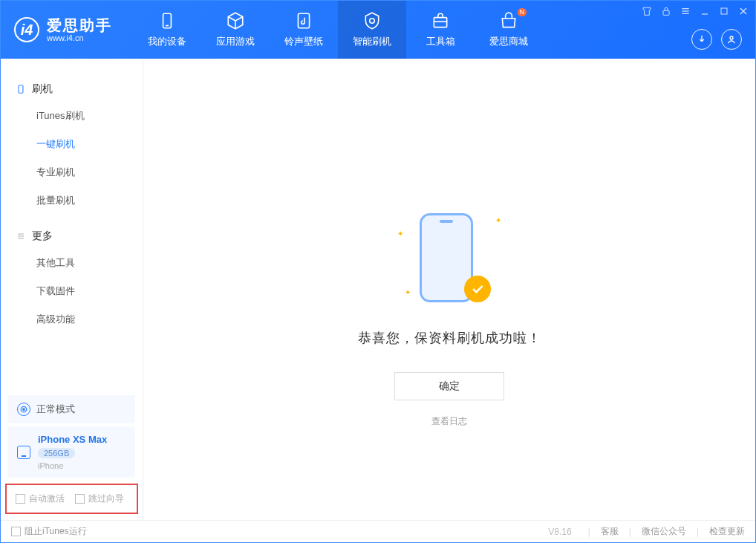  I want to click on sidebar-item-other-tools: 其他工具, so click(71, 263).